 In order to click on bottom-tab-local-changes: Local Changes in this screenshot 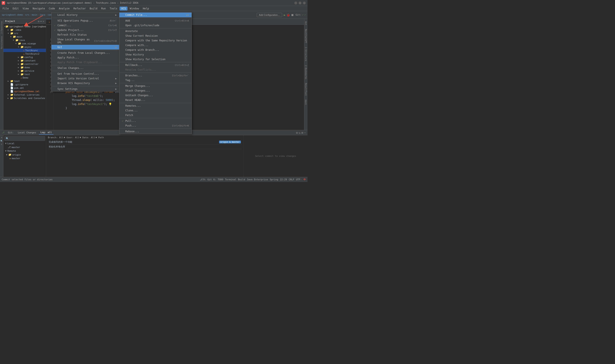, I will do `click(27, 132)`.